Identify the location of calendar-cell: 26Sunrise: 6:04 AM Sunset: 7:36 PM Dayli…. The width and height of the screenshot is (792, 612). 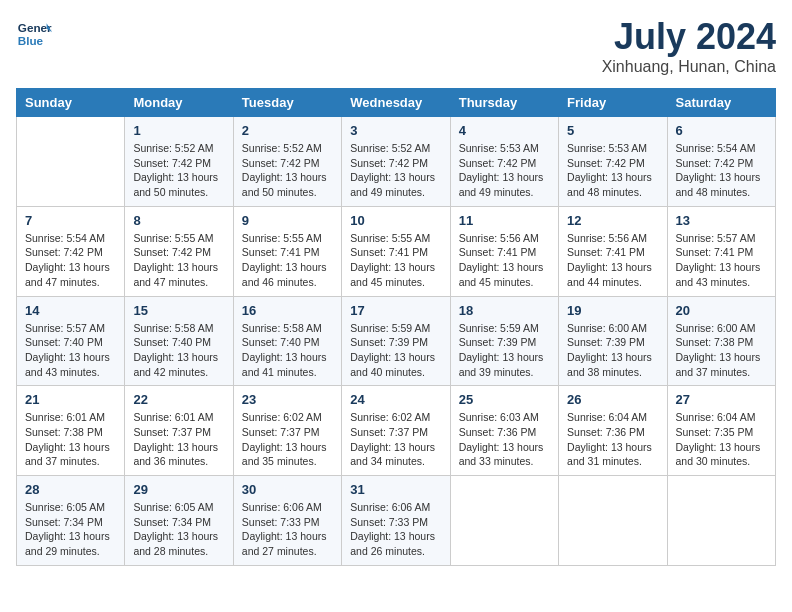
(613, 431).